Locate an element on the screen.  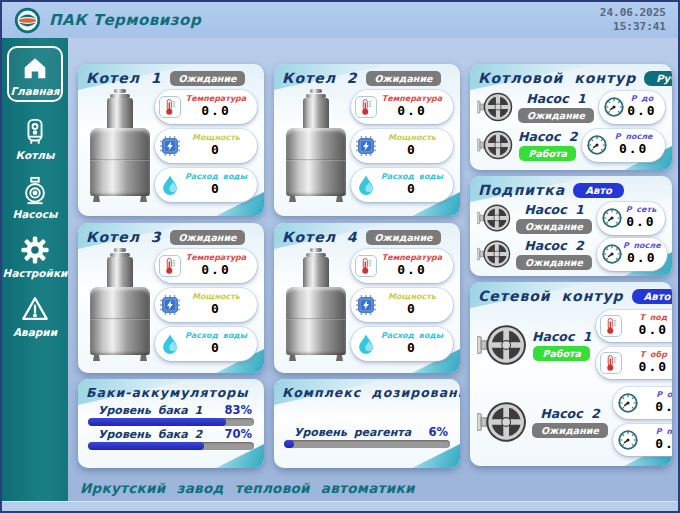
pressure-gauge: P сеть0.0 is located at coordinates (631, 218).